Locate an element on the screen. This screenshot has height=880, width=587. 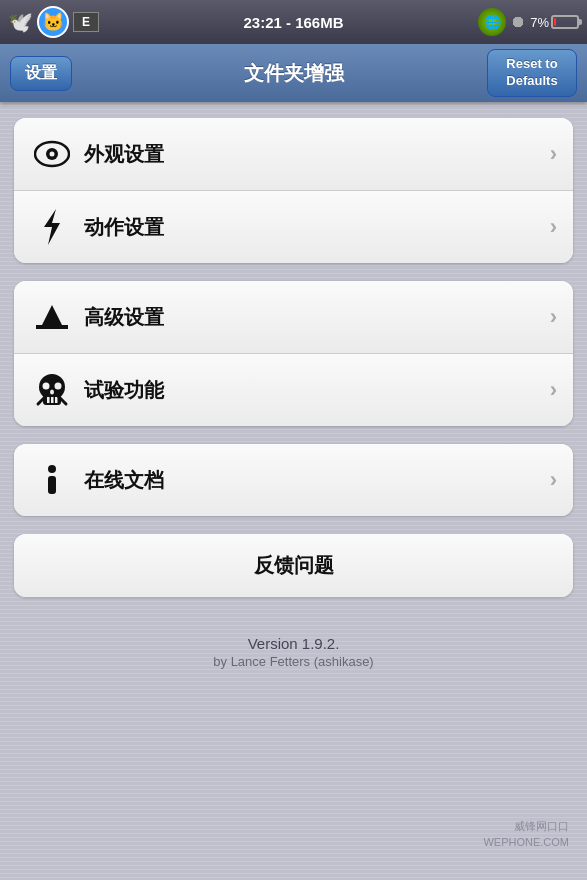
status-right-icons: 🌐 ⏺ 7% is located at coordinates (528, 22).